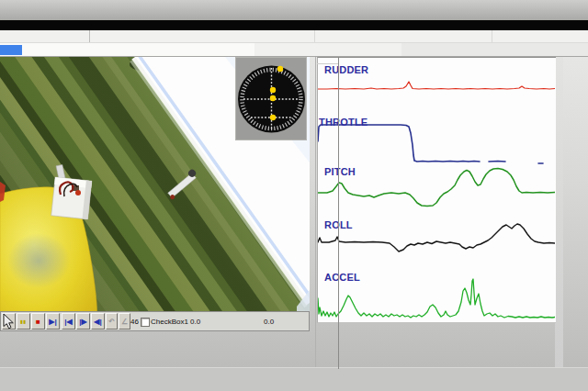 The image size is (588, 391). Describe the element at coordinates (97, 321) in the screenshot. I see `step-back-button: ◀|` at that location.